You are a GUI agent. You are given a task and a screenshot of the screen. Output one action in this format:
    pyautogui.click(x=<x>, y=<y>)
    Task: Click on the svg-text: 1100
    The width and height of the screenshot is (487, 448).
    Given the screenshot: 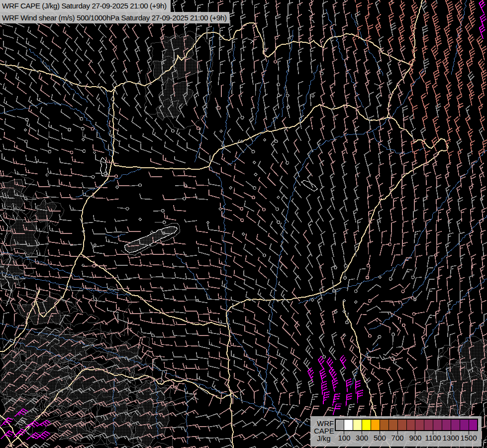 What is the action you would take?
    pyautogui.click(x=433, y=438)
    